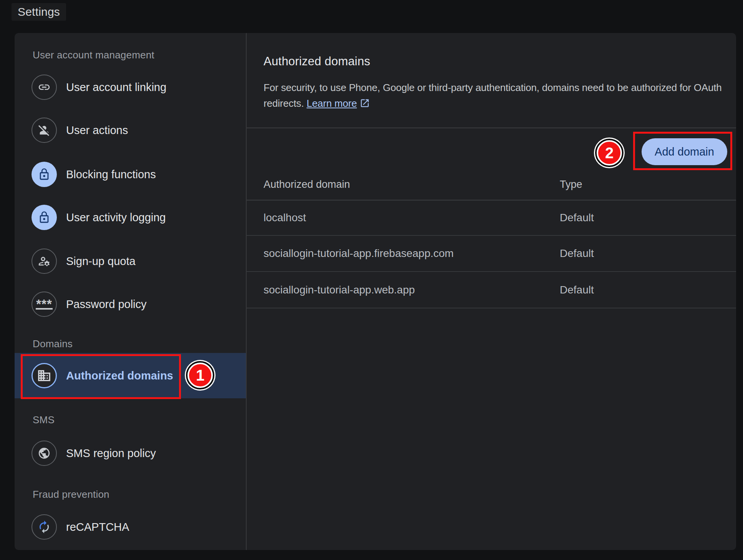 The width and height of the screenshot is (743, 560). Describe the element at coordinates (111, 174) in the screenshot. I see `sidebar-item-label: Blocking functions` at that location.